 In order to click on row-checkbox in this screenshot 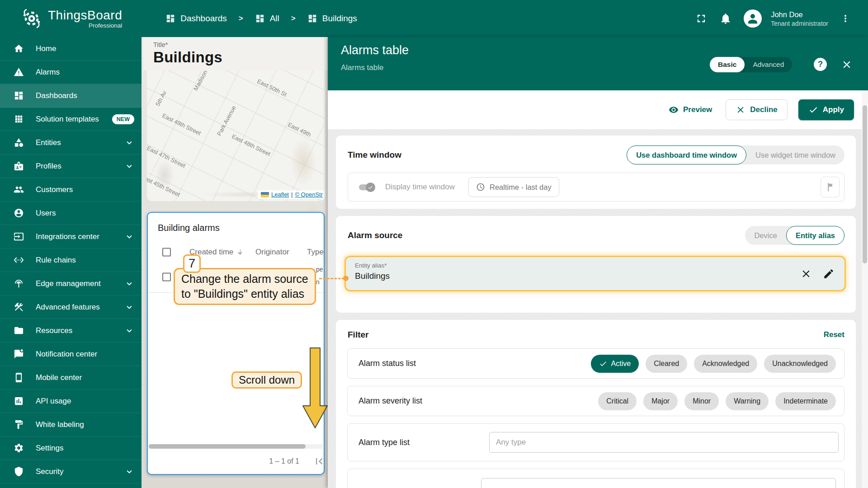, I will do `click(166, 277)`.